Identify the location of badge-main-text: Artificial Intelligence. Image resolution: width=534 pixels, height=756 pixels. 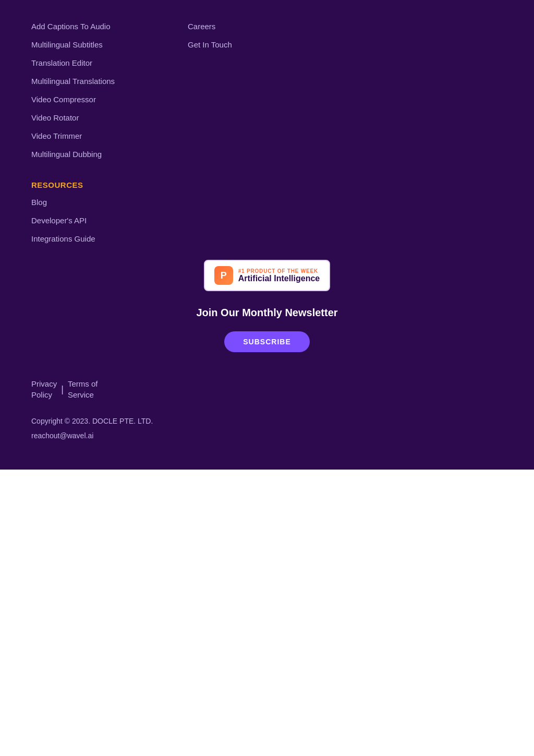
(279, 279).